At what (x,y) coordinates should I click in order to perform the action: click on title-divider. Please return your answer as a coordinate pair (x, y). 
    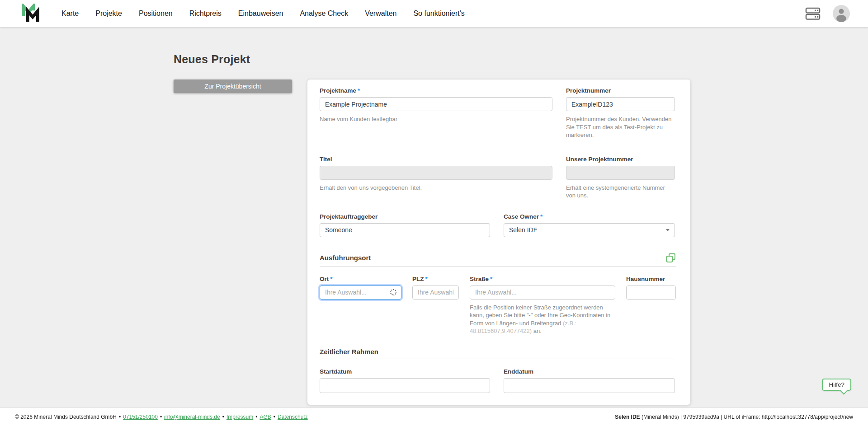
    Looking at the image, I should click on (432, 72).